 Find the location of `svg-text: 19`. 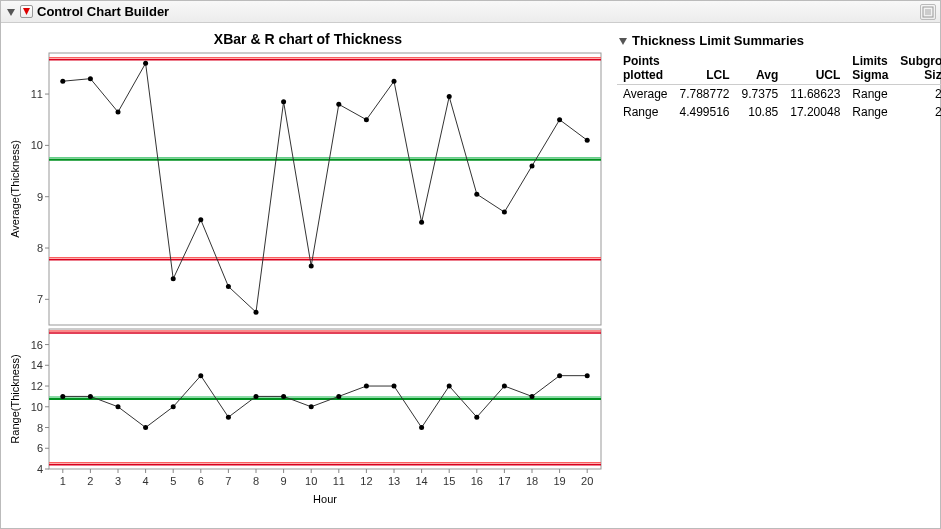

svg-text: 19 is located at coordinates (559, 481).